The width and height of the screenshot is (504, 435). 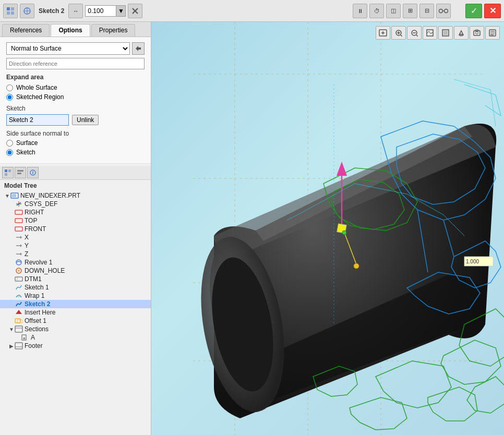 I want to click on expand-area-label: Expand area, so click(x=75, y=77).